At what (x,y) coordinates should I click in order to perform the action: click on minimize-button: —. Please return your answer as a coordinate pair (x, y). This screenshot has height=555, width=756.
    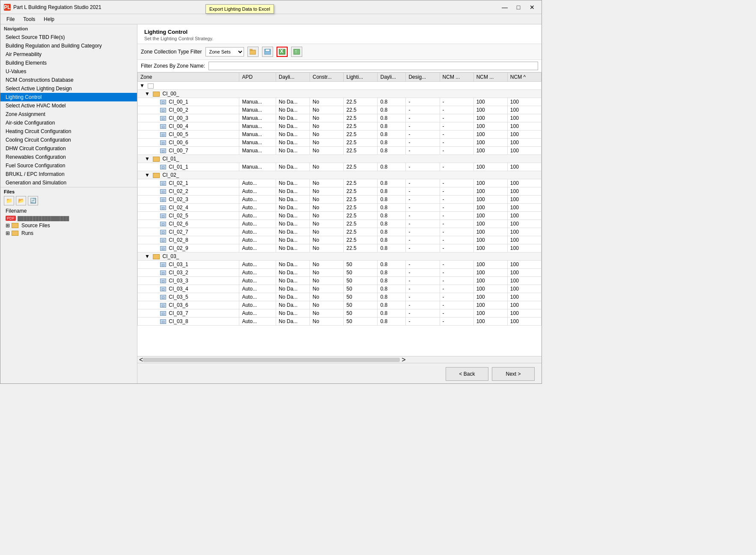
    Looking at the image, I should click on (505, 7).